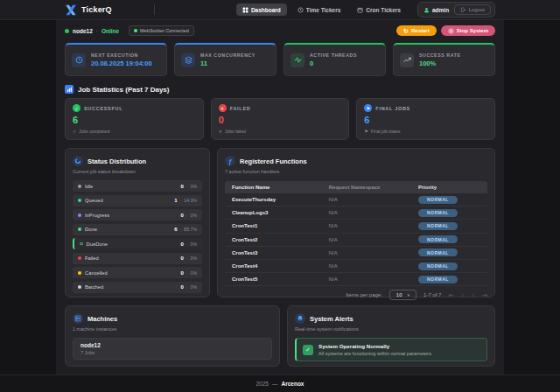  What do you see at coordinates (360, 10) in the screenshot?
I see `calendar-icon` at bounding box center [360, 10].